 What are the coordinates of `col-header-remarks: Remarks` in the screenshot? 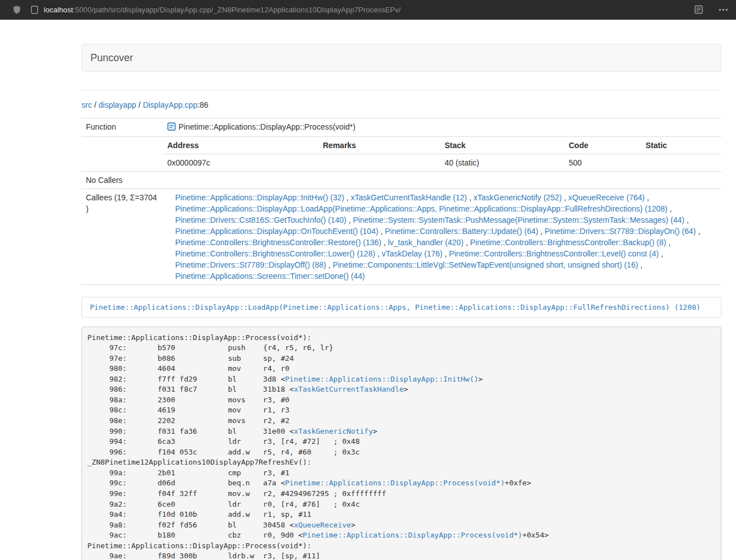 It's located at (380, 146).